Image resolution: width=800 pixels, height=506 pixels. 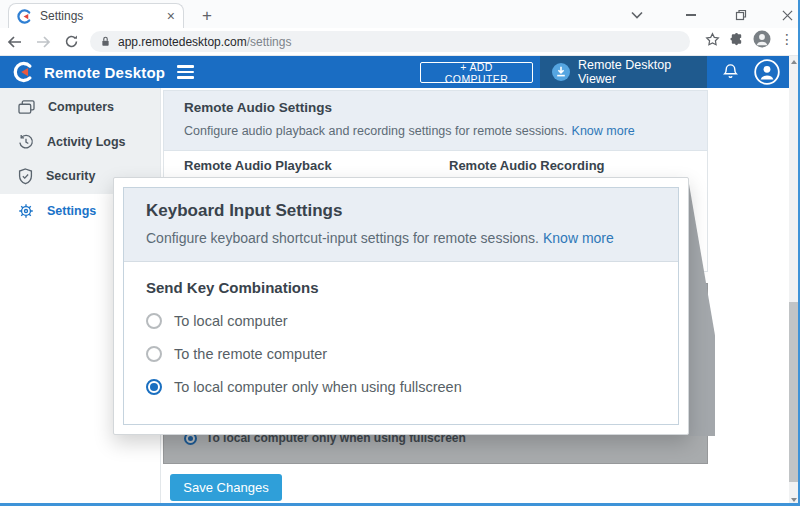 I want to click on url-text: app.remotedesktop.com/settings, so click(x=204, y=42).